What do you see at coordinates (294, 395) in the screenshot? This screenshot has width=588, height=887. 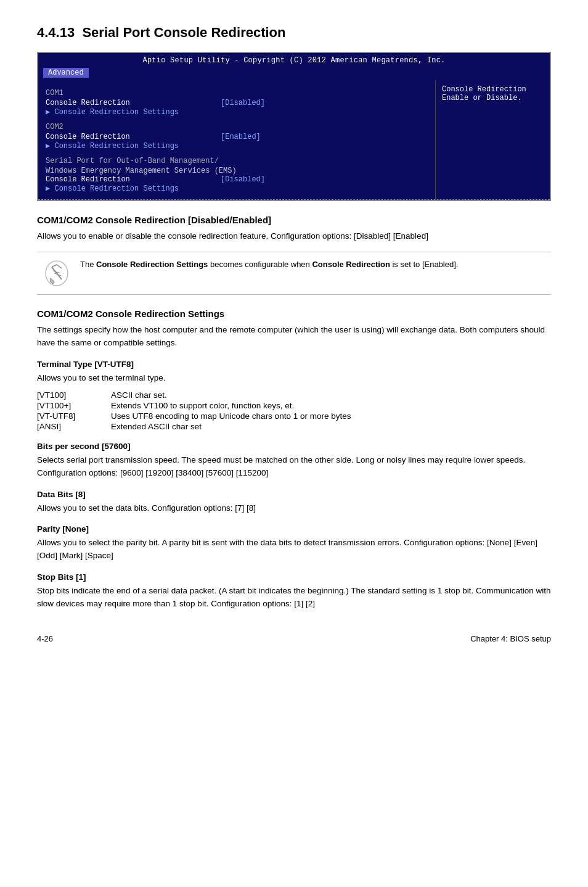 I see `terminal-option-row: [VT100]ASCII char set.` at bounding box center [294, 395].